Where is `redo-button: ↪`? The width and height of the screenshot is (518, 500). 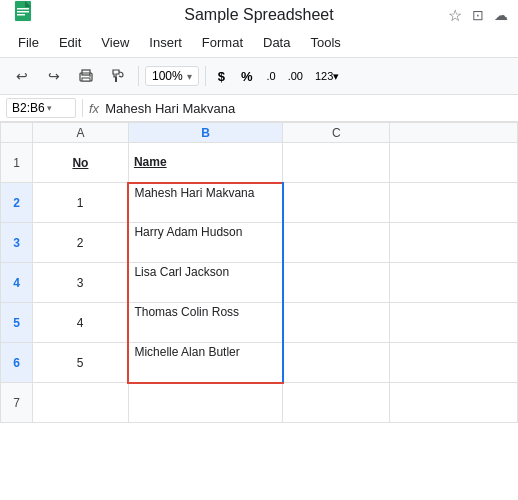
redo-button: ↪ is located at coordinates (54, 76).